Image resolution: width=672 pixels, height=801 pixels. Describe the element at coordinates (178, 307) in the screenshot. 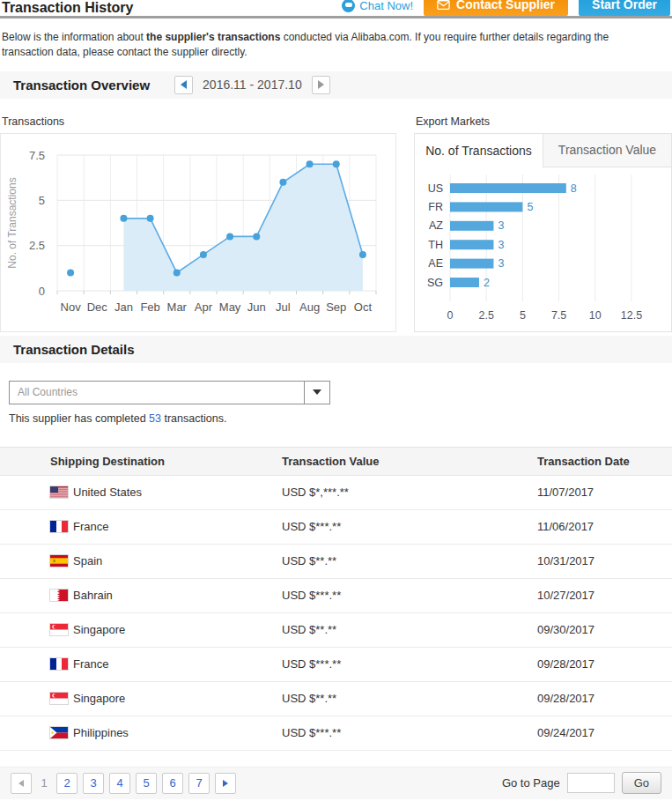

I see `x-tick-label: Mar` at that location.